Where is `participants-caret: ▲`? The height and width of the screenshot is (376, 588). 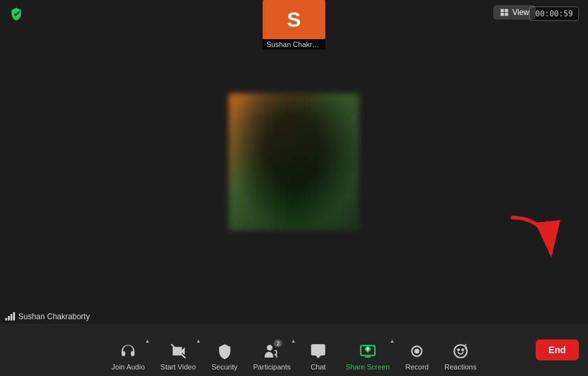
participants-caret: ▲ is located at coordinates (293, 341).